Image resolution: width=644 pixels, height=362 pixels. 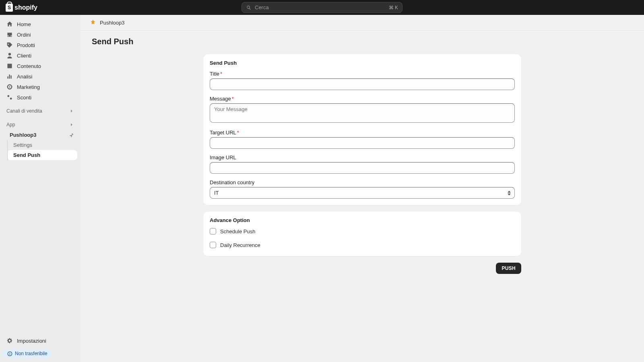 I want to click on sidebar-sub-sendpush: Send Push, so click(x=43, y=155).